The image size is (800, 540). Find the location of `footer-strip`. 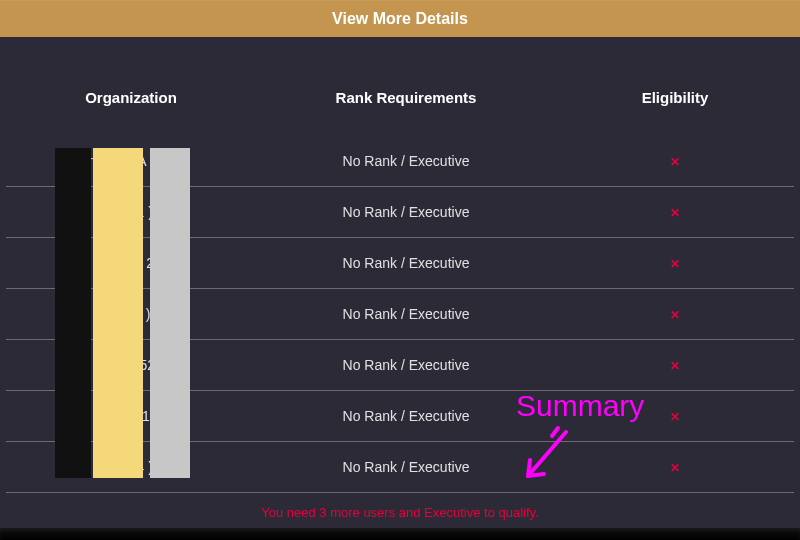

footer-strip is located at coordinates (400, 534).